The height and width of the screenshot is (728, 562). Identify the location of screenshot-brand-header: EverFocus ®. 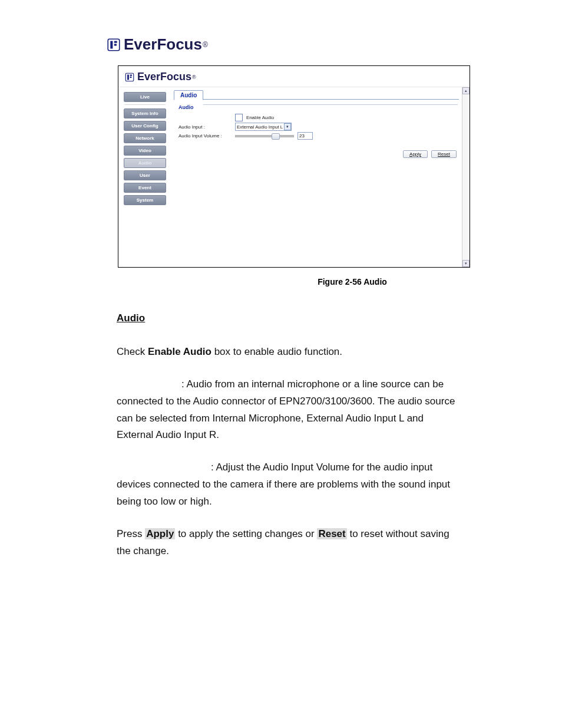
(294, 77).